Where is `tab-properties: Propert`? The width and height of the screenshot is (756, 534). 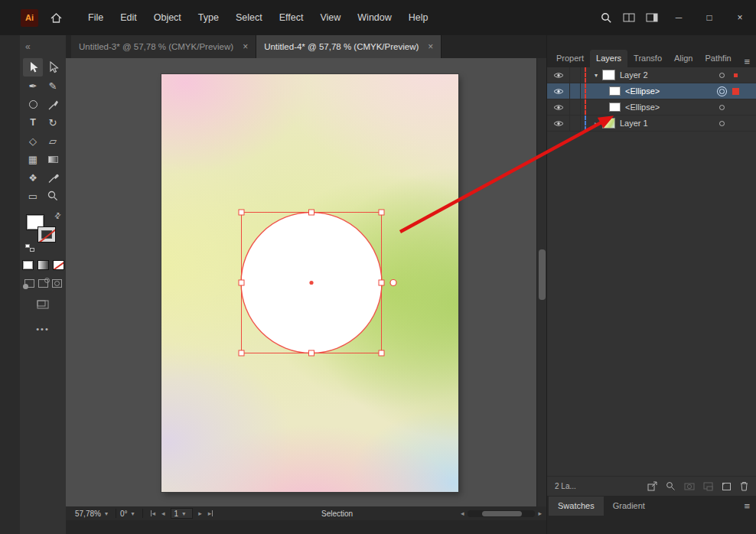
tab-properties: Propert is located at coordinates (570, 58).